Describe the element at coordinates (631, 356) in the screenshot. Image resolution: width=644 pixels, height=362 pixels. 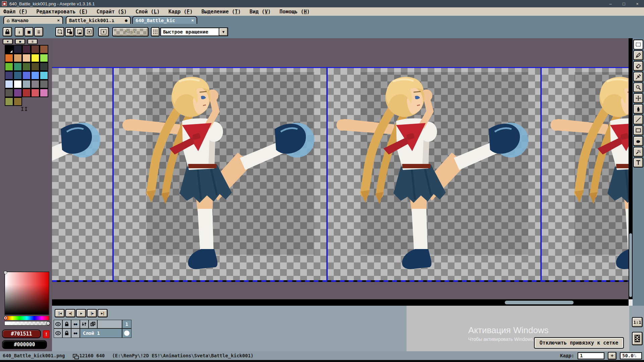
I see `zoom-percent-input: 50.0%` at that location.